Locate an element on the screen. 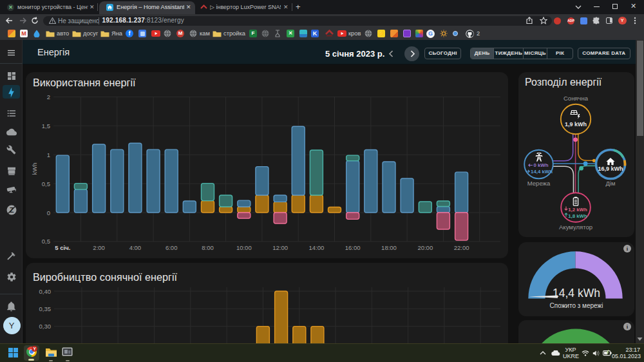 This screenshot has width=644, height=362. svg-text: kWh is located at coordinates (35, 169).